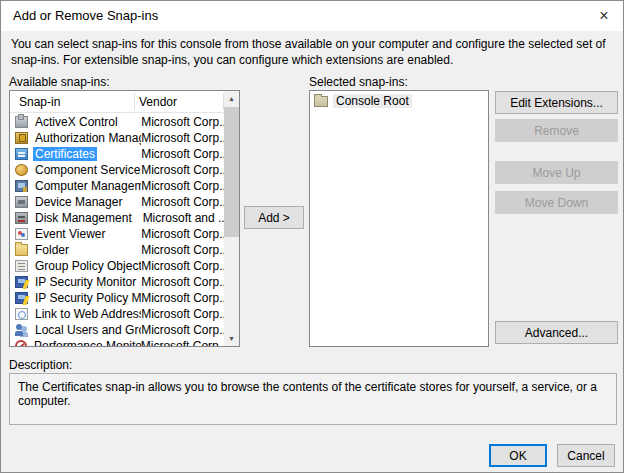 This screenshot has width=624, height=473. Describe the element at coordinates (22, 138) in the screenshot. I see `authorization-manager-icon` at that location.